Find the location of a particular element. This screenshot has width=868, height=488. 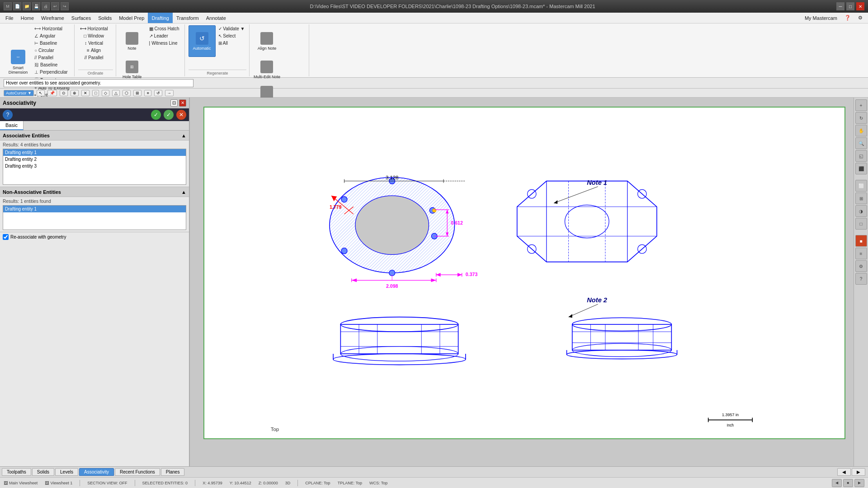

horizontal-dimension-button: ⟷ Horizontal is located at coordinates (52, 29).